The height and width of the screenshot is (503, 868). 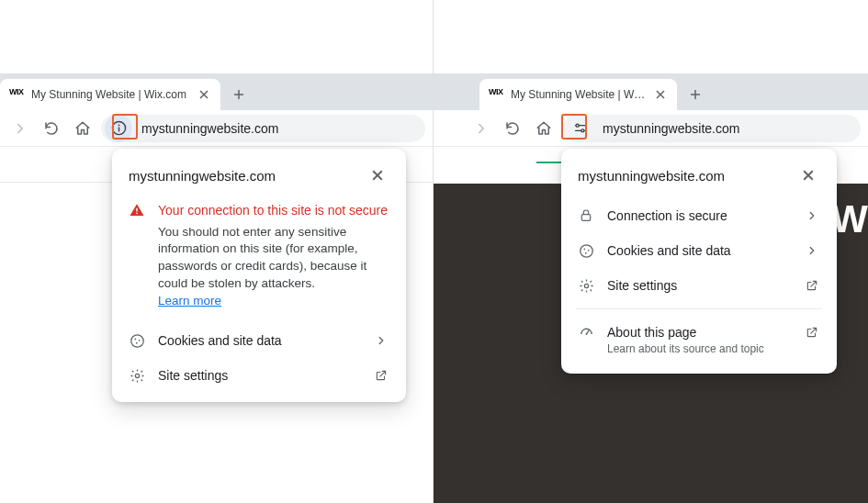 What do you see at coordinates (699, 216) in the screenshot?
I see `secure-label: Connection is secure` at bounding box center [699, 216].